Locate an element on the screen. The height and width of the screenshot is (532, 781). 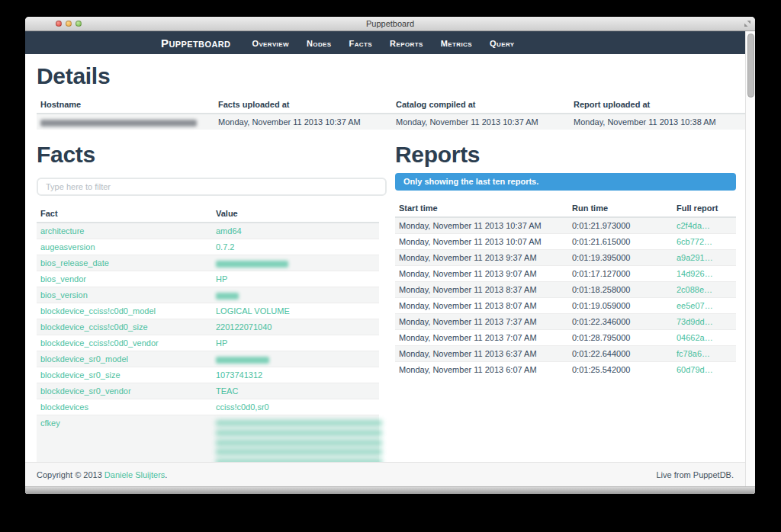
full-report-link: c2f4da… is located at coordinates (693, 226).